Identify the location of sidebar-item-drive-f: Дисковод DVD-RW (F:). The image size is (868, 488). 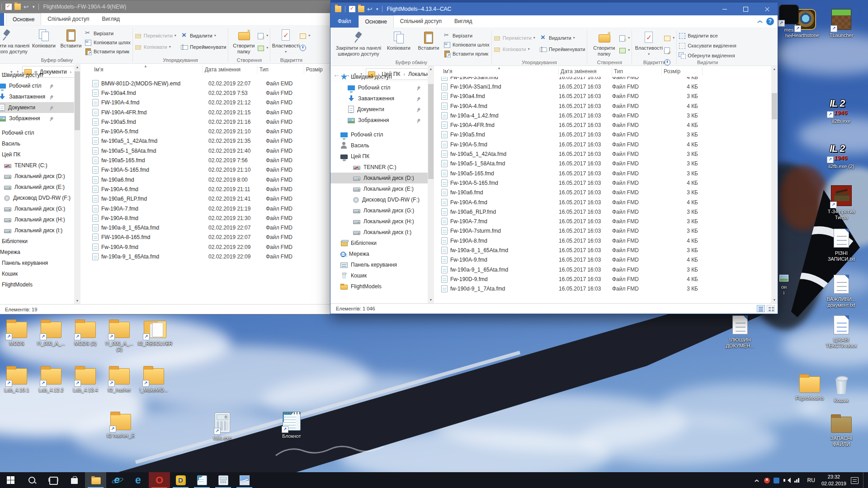
(379, 200).